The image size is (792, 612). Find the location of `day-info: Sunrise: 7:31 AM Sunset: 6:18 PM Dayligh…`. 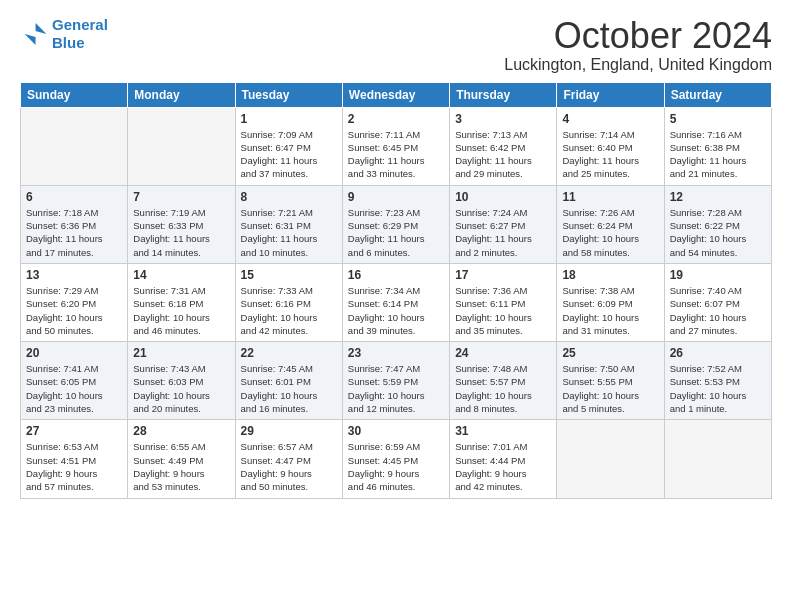

day-info: Sunrise: 7:31 AM Sunset: 6:18 PM Dayligh… is located at coordinates (181, 310).